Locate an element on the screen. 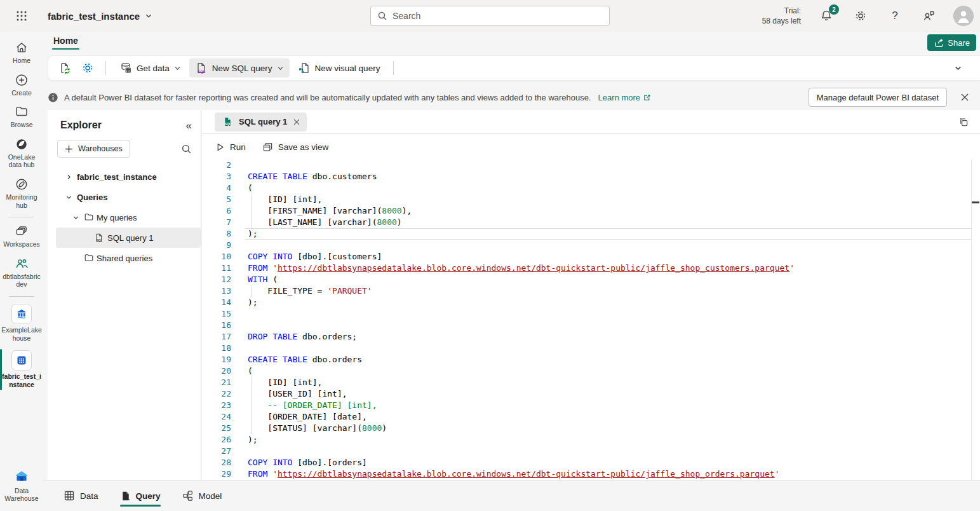 The height and width of the screenshot is (511, 980). code-line: 15 is located at coordinates (591, 314).